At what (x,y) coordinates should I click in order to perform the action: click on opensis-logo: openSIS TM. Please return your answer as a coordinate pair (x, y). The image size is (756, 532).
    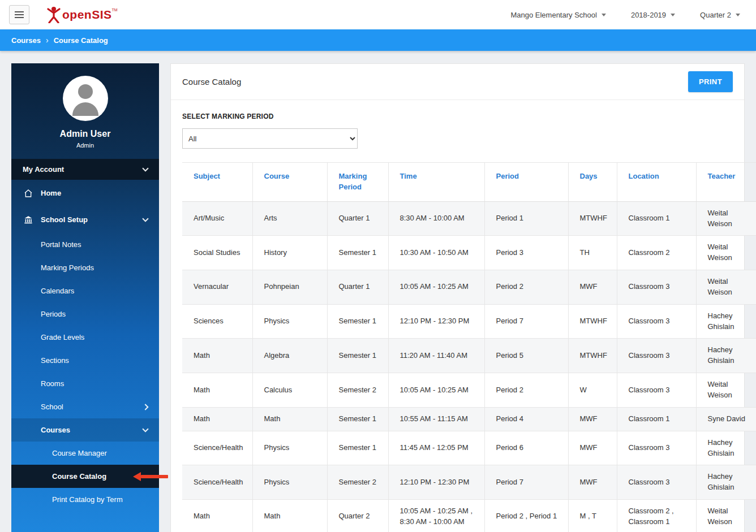
    Looking at the image, I should click on (82, 15).